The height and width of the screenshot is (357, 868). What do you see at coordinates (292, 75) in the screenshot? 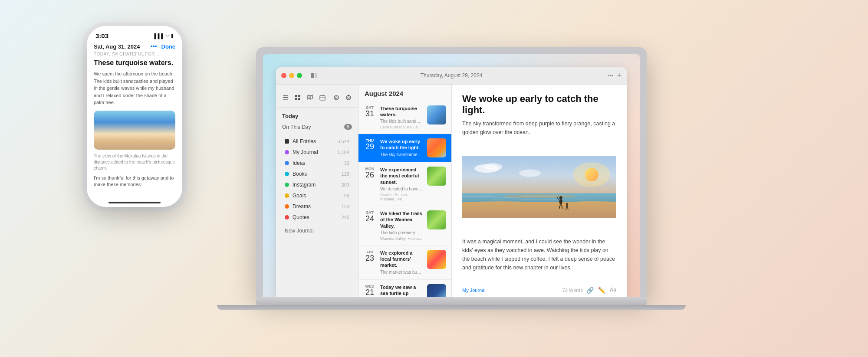
I see `minimize-button` at bounding box center [292, 75].